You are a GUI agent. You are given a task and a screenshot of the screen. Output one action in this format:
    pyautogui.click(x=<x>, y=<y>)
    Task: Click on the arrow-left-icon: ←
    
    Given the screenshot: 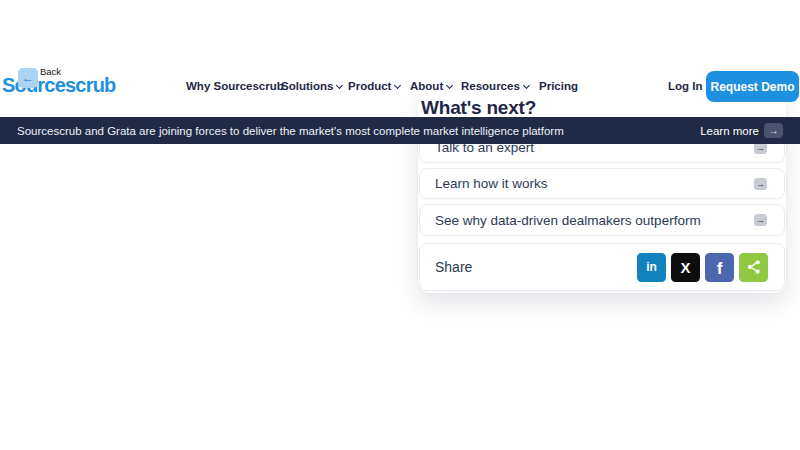 What is the action you would take?
    pyautogui.click(x=28, y=78)
    